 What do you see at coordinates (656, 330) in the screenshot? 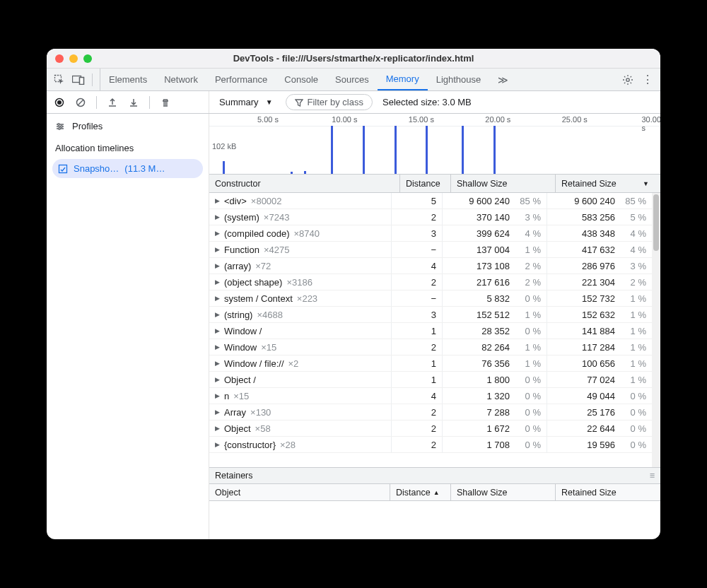
I see `vertical-scrollbar` at bounding box center [656, 330].